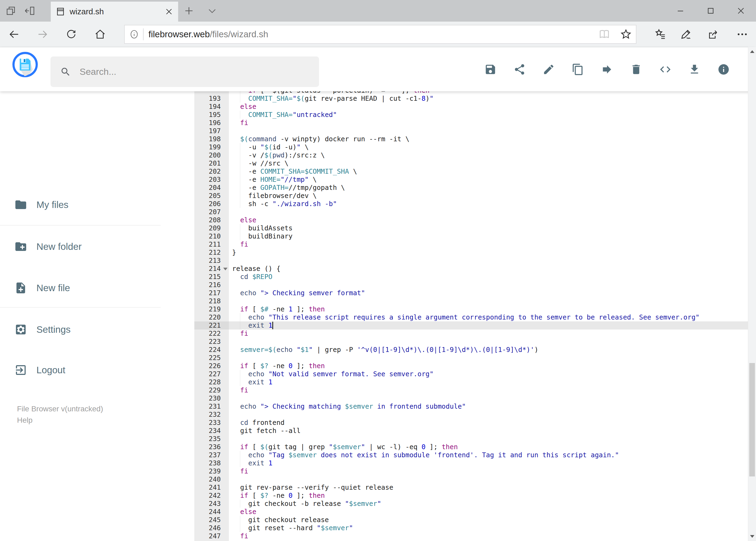  I want to click on filebrowser-logo, so click(25, 65).